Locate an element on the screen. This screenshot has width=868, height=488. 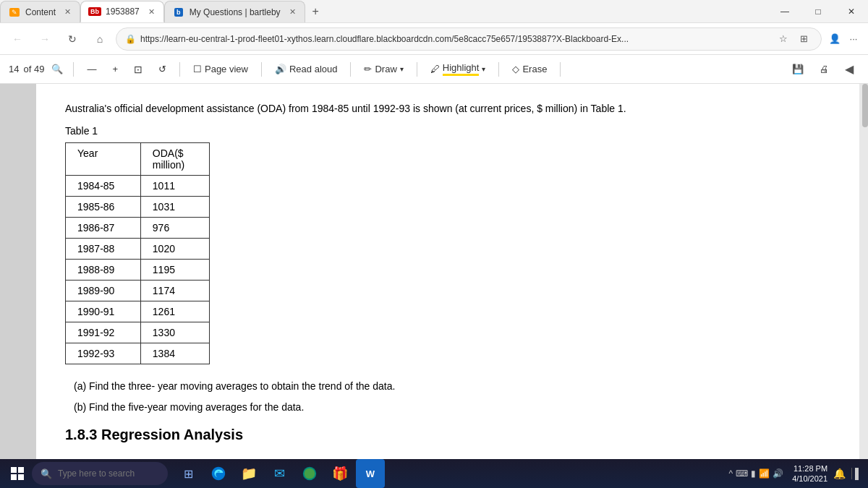
oda-cell: 1011 is located at coordinates (175, 187).